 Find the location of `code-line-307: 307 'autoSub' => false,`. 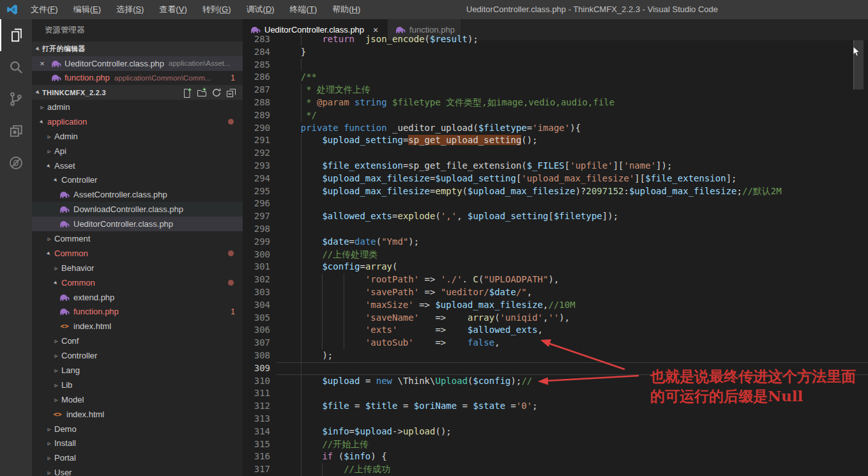

code-line-307: 307 'autoSub' => false, is located at coordinates (556, 343).